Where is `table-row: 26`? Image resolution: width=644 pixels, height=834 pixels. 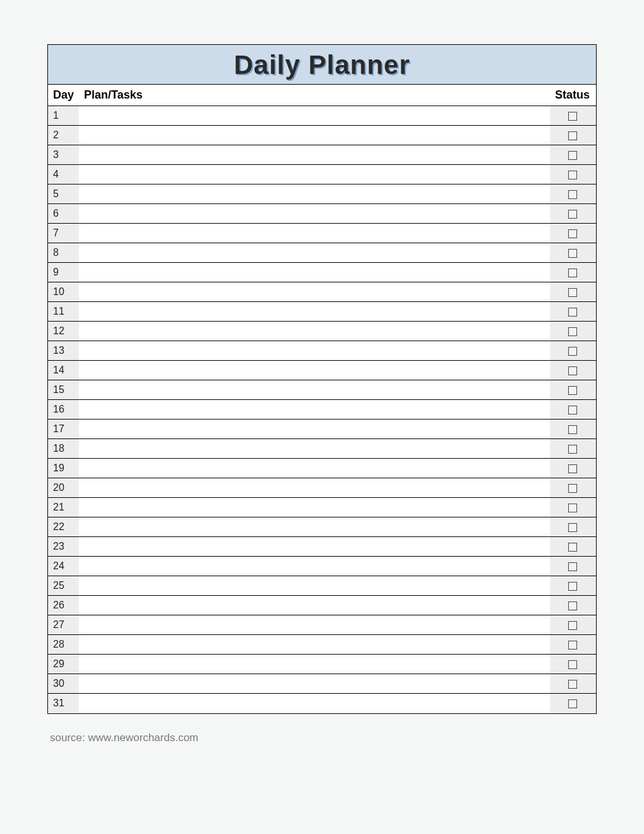 table-row: 26 is located at coordinates (322, 605).